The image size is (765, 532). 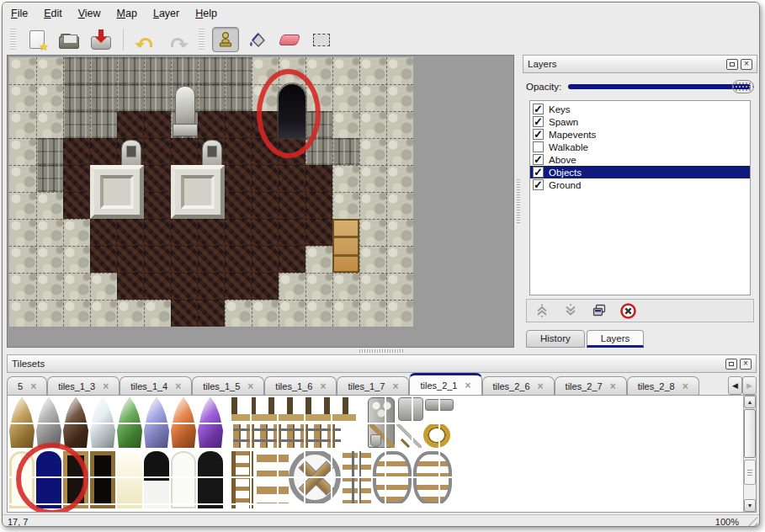 What do you see at coordinates (183, 423) in the screenshot?
I see `orange-crystal-tile` at bounding box center [183, 423].